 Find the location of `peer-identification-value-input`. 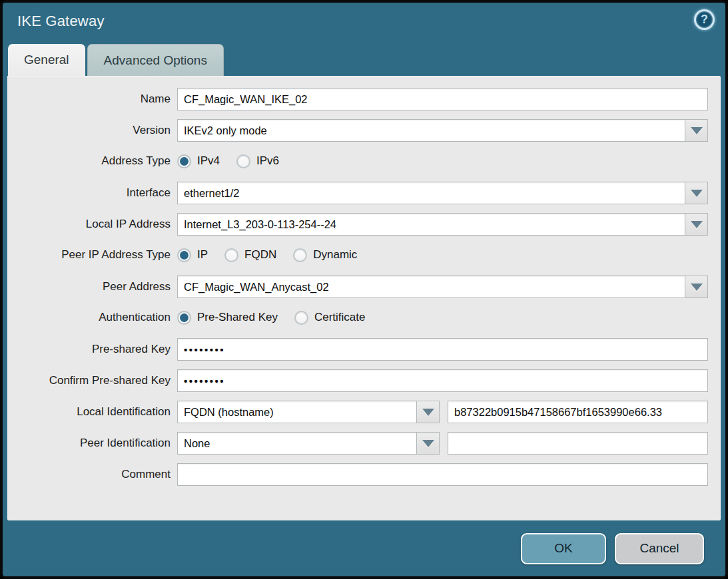

peer-identification-value-input is located at coordinates (578, 443).